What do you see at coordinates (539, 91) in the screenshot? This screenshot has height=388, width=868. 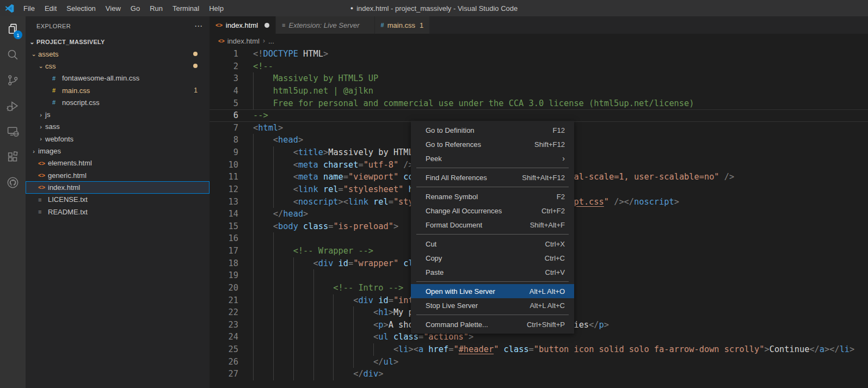 I see `code-line: 4html5up.net | @ajlkn` at bounding box center [539, 91].